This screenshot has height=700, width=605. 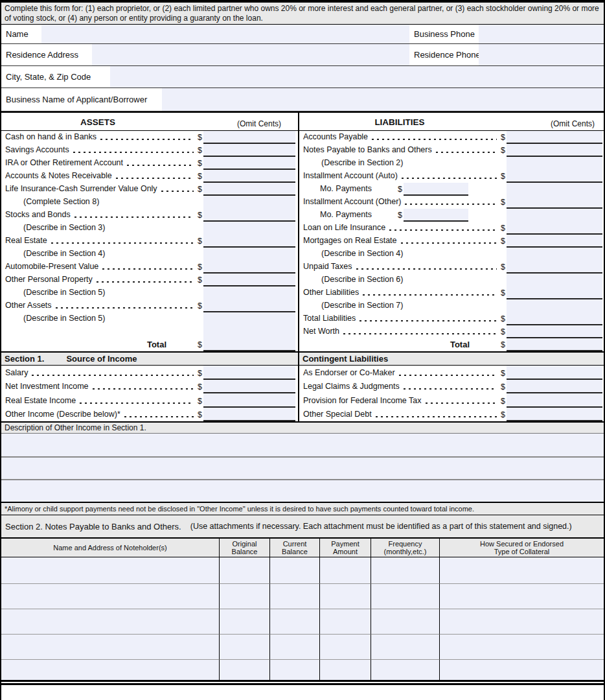 What do you see at coordinates (249, 189) in the screenshot?
I see `life-insurance-cash-surrender-value-only-input` at bounding box center [249, 189].